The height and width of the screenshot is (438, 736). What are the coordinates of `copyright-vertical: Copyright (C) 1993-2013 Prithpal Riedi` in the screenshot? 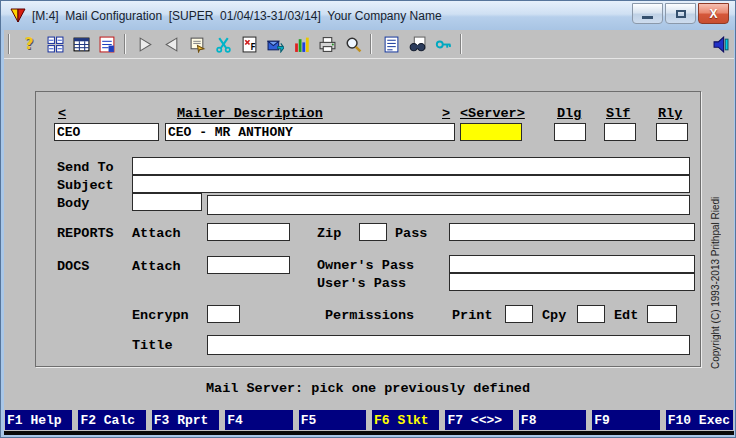 It's located at (717, 244).